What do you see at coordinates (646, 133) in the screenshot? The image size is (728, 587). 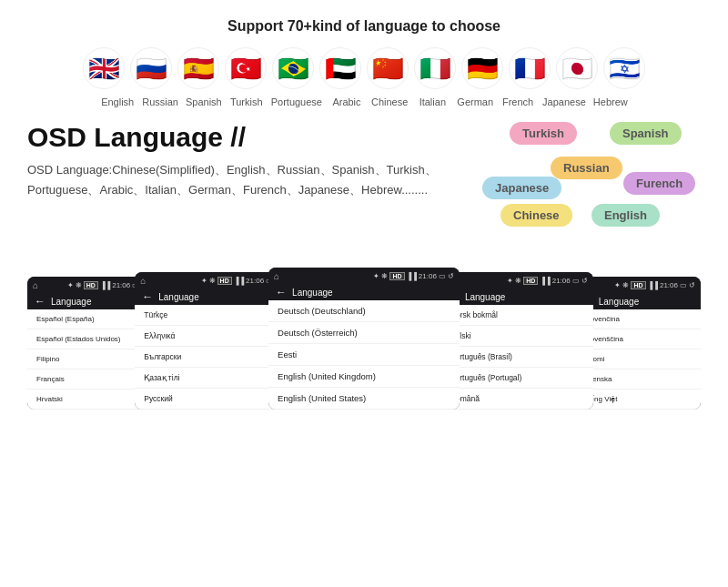 I see `language-bubble: Spanish` at bounding box center [646, 133].